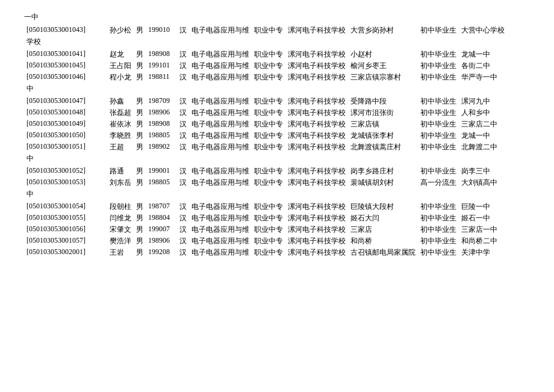 This screenshot has width=554, height=392. Describe the element at coordinates (277, 101) in the screenshot. I see `table-row: [050103053001047]孙鑫男198709汉电子电器应用与维职业中专漯…` at that location.